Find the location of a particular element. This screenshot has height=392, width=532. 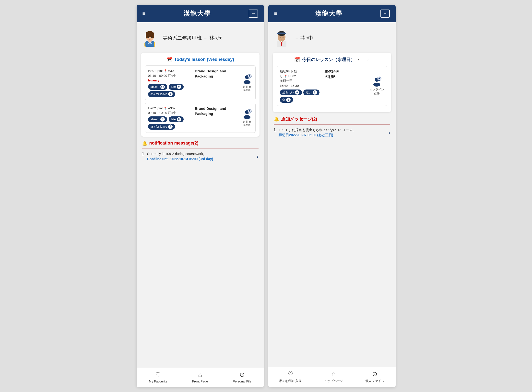

right-nav-personal: ⊙ 個人ファイル is located at coordinates (375, 377).